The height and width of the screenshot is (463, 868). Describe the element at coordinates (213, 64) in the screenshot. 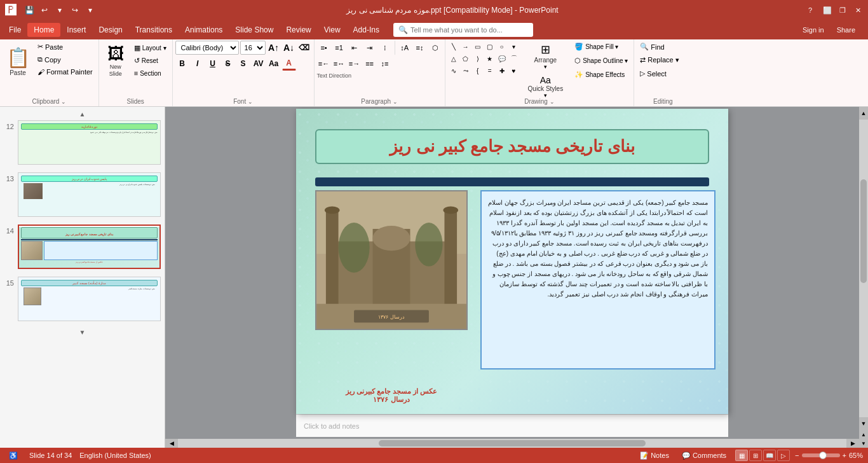

I see `underline-button: U` at that location.